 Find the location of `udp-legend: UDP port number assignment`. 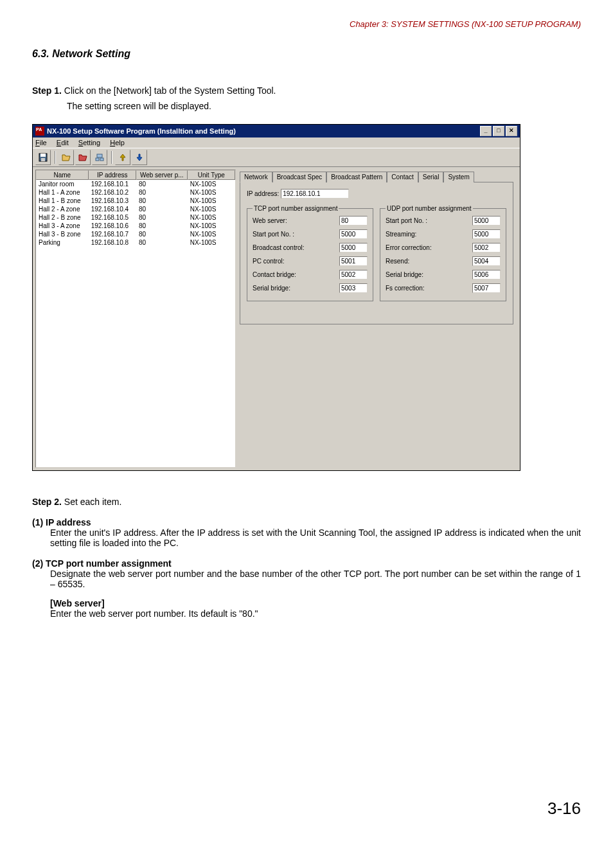

udp-legend: UDP port number assignment is located at coordinates (429, 208).